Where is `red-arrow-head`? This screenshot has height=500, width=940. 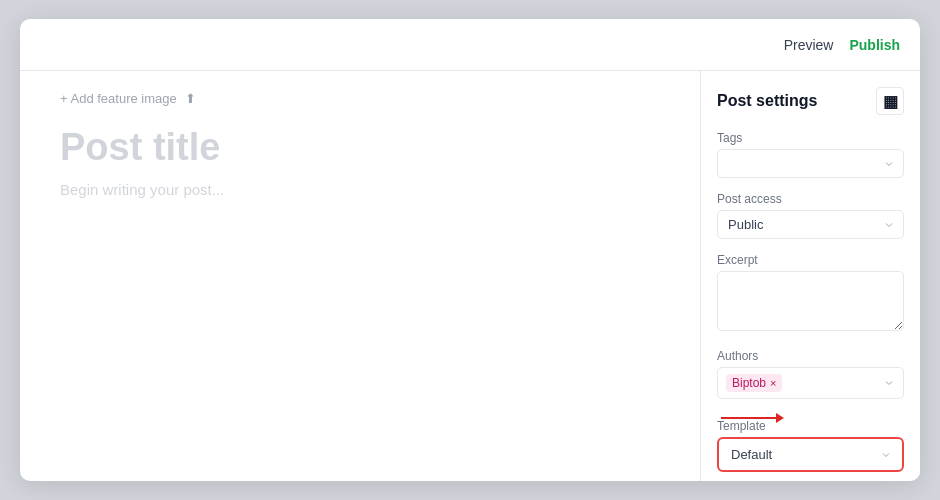 red-arrow-head is located at coordinates (780, 418).